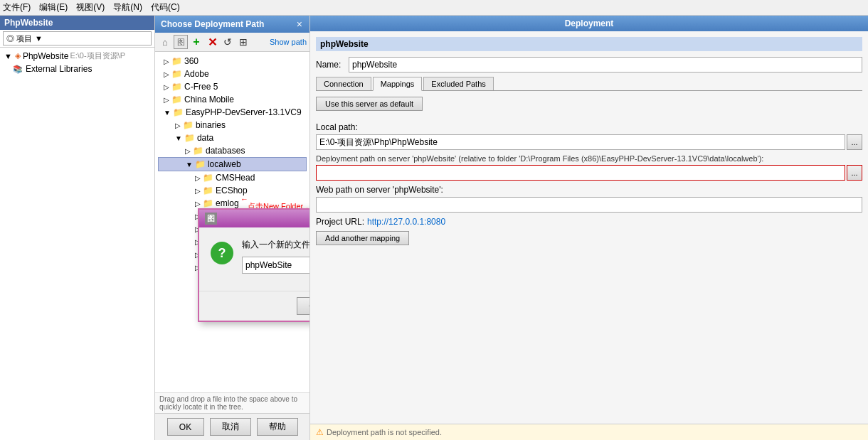 The width and height of the screenshot is (868, 440). I want to click on warning-icon: ⚠, so click(320, 432).